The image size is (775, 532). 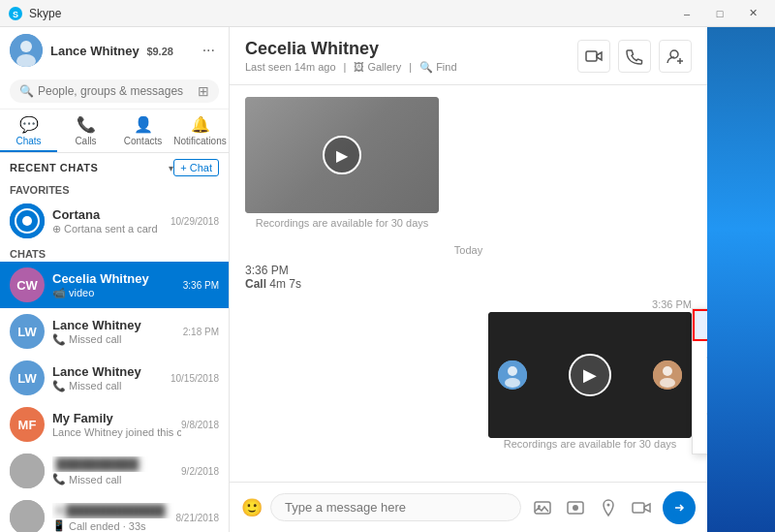 I want to click on chat-name: Cecelia Whitney, so click(x=118, y=279).